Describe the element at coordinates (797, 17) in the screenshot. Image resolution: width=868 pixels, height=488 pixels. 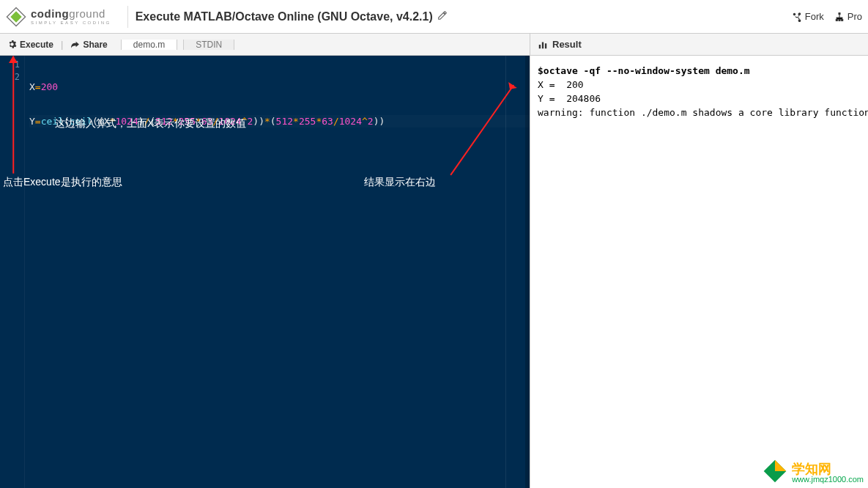
I see `fork-icon` at that location.